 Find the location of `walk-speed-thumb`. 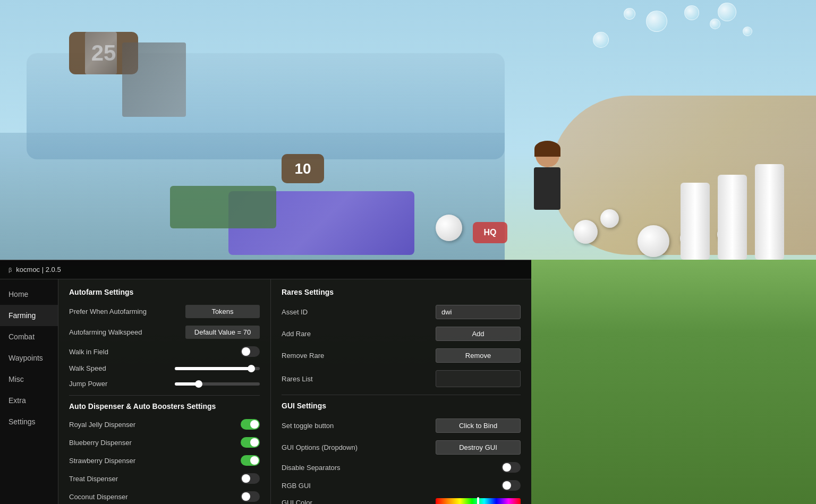

walk-speed-thumb is located at coordinates (251, 369).